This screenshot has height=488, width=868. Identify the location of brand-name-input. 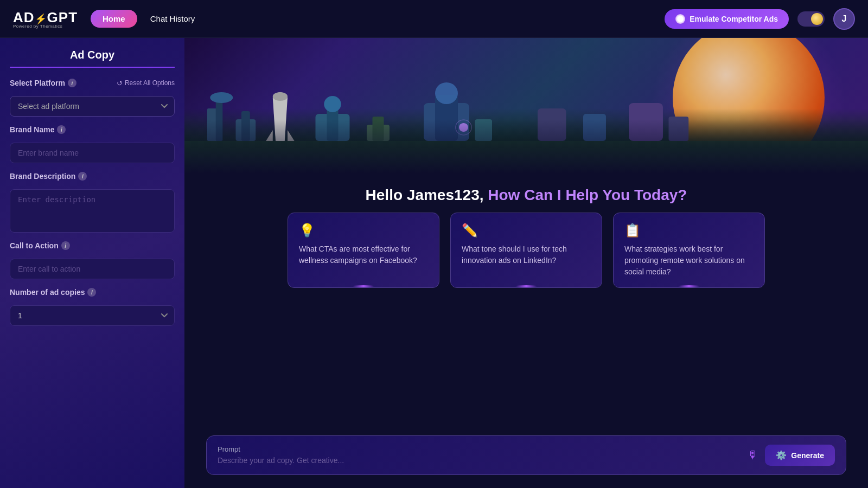
(92, 153).